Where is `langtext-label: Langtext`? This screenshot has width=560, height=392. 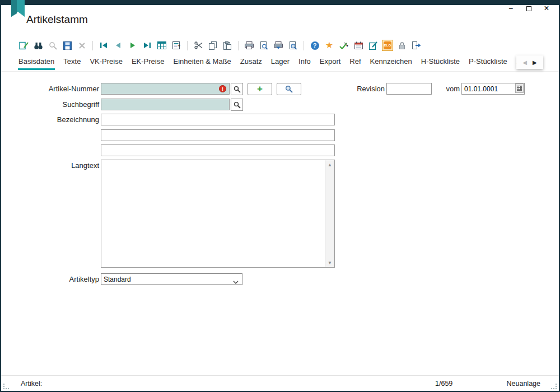 langtext-label: Langtext is located at coordinates (60, 166).